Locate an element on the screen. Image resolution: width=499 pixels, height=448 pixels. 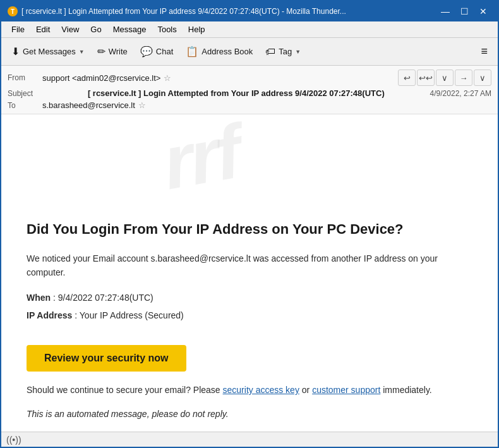
menu-tools: Tools is located at coordinates (167, 29).